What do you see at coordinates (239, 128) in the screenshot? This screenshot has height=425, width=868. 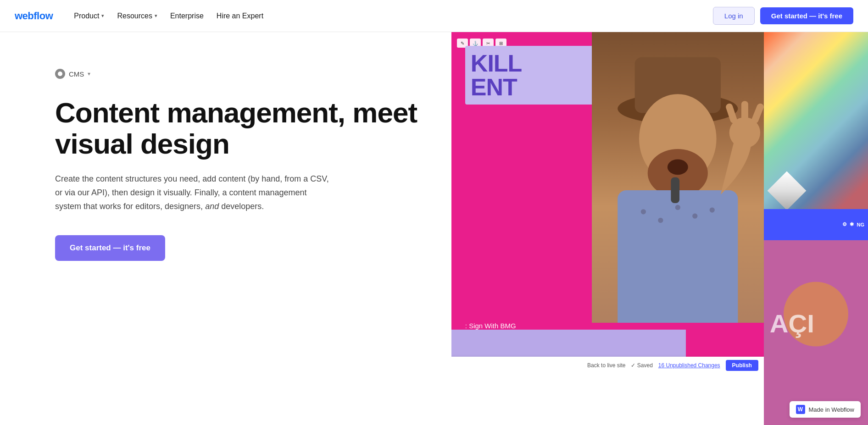 I see `hero-title: Content management, meet visual design` at bounding box center [239, 128].